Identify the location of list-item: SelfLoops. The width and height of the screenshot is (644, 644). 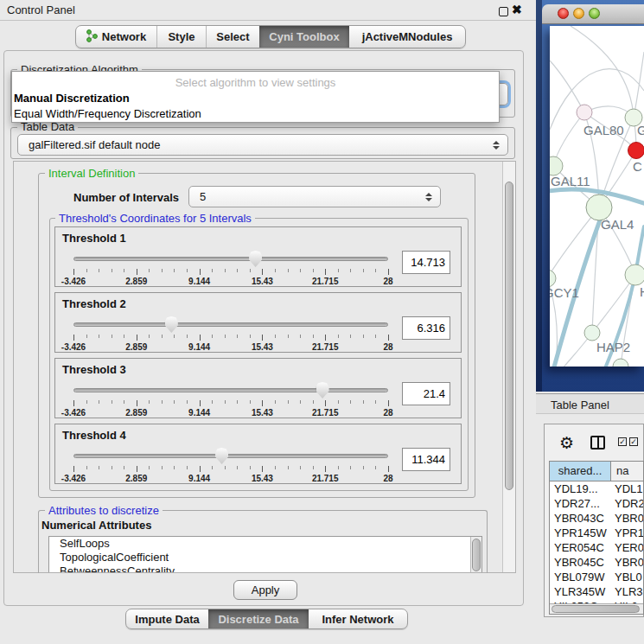
(265, 544).